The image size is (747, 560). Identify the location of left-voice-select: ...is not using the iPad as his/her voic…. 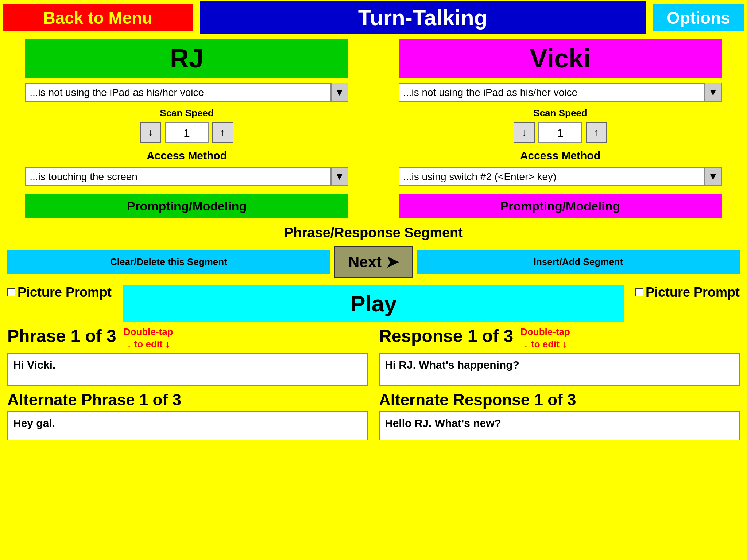
(178, 93).